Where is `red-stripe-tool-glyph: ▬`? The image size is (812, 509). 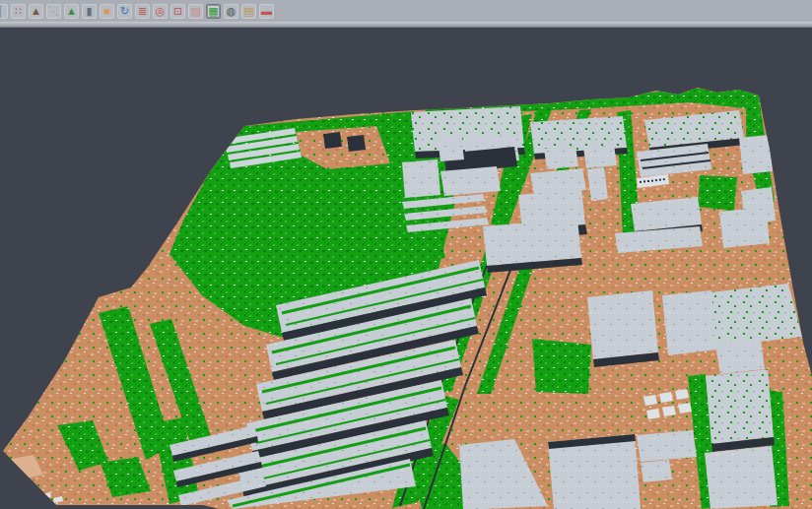
red-stripe-tool-glyph: ▬ is located at coordinates (266, 12).